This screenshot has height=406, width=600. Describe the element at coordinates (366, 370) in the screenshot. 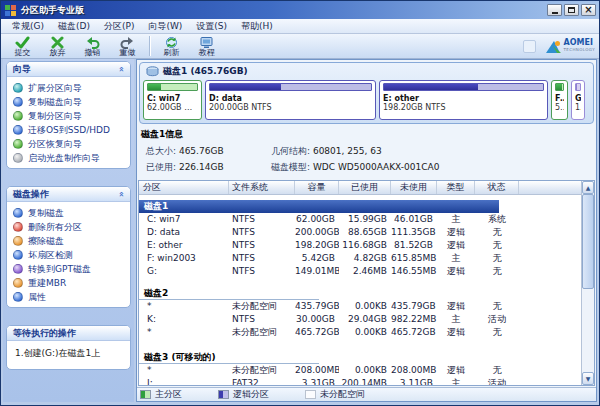

I see `table-row: *未分配空间208.00MB0.00KB208.00MB逻辑无` at that location.